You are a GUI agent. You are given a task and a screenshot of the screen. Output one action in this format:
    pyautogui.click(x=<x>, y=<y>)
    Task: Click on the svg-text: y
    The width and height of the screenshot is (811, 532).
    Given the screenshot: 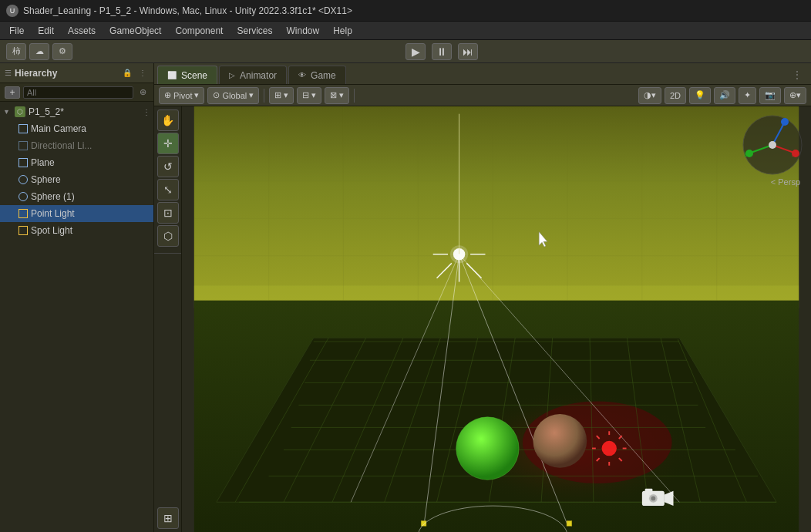 What is the action you would take?
    pyautogui.click(x=783, y=123)
    